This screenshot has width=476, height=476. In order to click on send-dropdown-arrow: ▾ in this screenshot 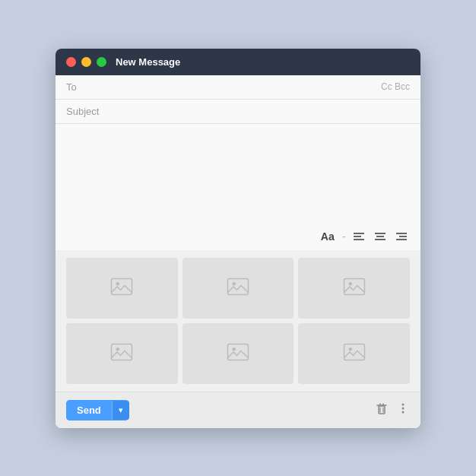, I will do `click(121, 411)`.